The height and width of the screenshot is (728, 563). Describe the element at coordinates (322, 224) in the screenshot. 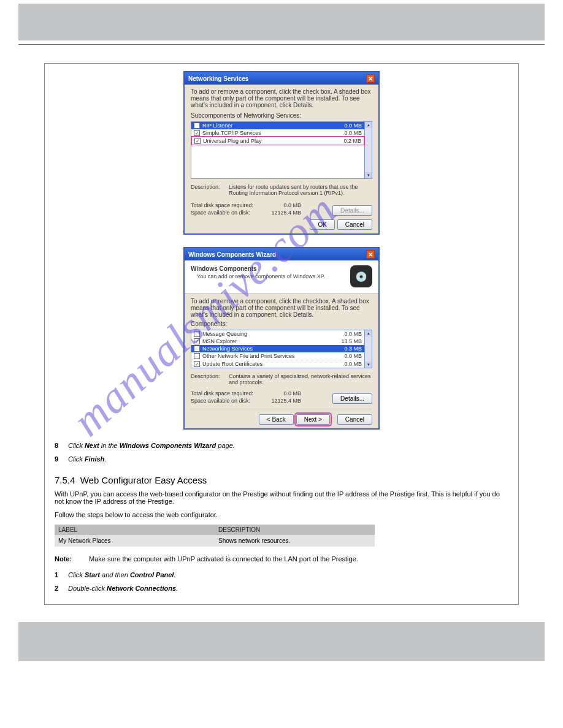

I see `ok-button: OK` at that location.